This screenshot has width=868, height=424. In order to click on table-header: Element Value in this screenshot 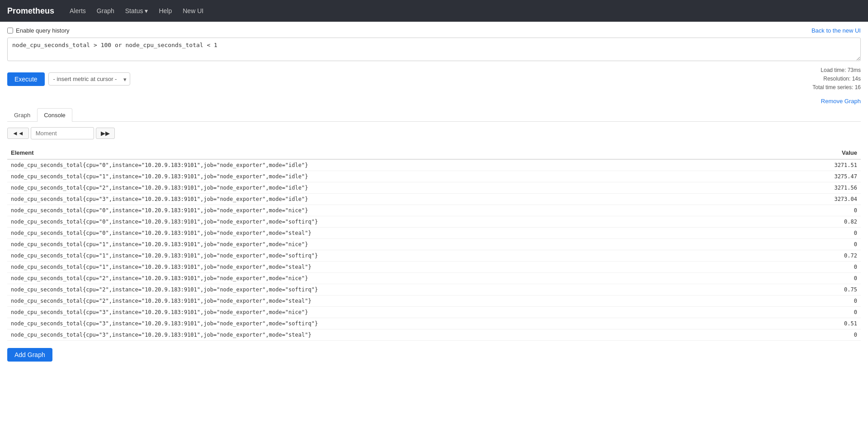, I will do `click(434, 153)`.